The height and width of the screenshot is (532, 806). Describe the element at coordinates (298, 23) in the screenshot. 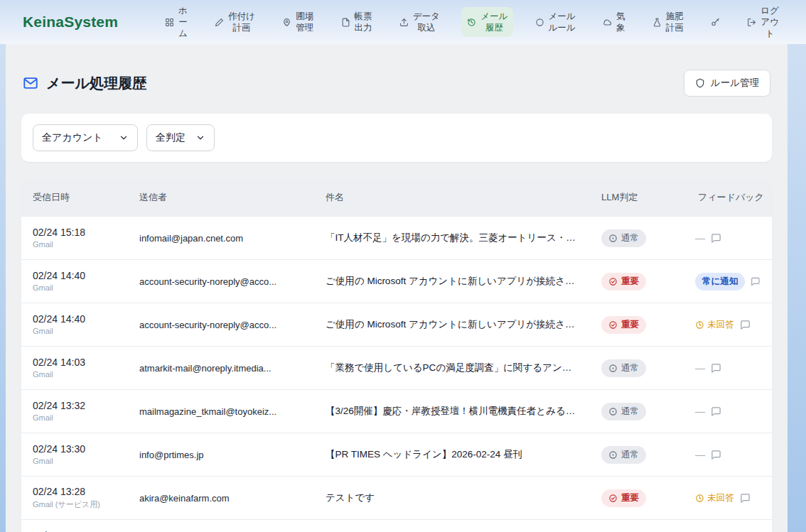

I see `nav-item-field-management: 圃場 管理` at that location.